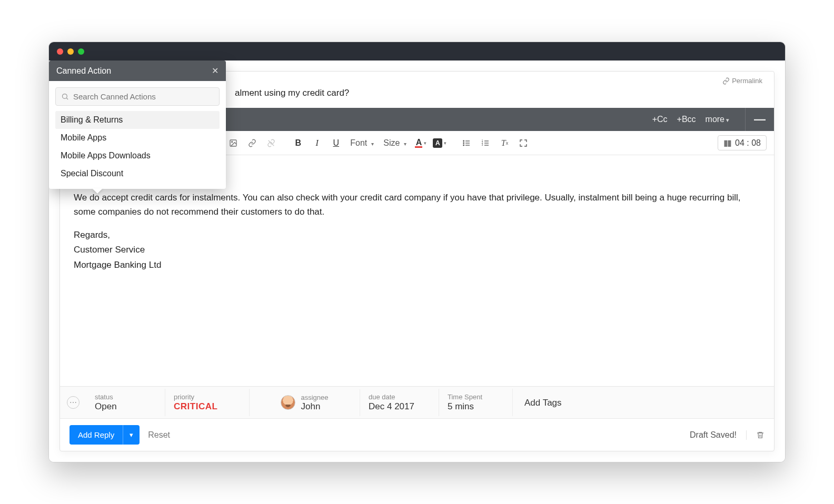 This screenshot has width=834, height=504. I want to click on font-size-dropdown: Size, so click(395, 143).